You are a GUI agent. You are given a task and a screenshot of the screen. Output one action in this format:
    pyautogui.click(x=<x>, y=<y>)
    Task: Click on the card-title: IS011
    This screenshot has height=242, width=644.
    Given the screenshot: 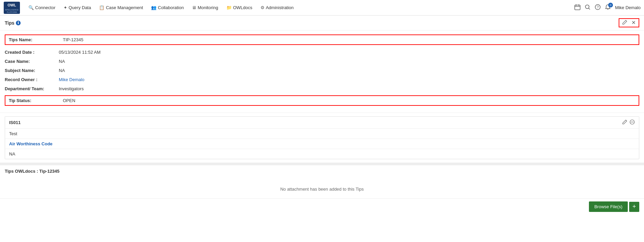 What is the action you would take?
    pyautogui.click(x=15, y=122)
    